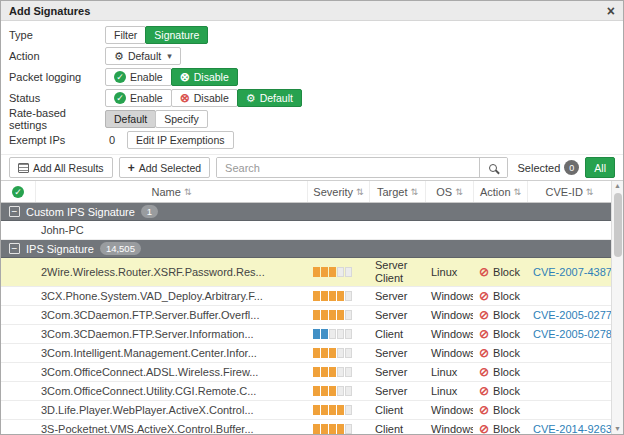  I want to click on x-circle-icon: ⊗, so click(185, 98).